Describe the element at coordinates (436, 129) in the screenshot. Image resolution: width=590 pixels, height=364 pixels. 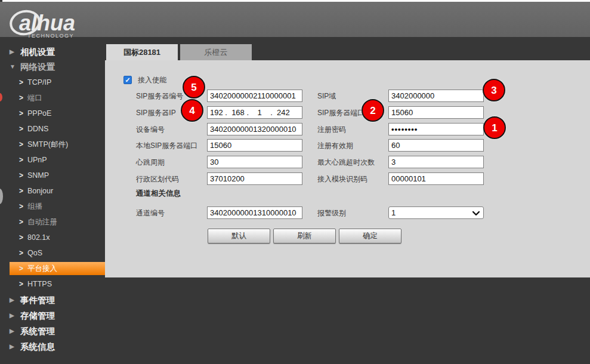
I see `register-password-input` at that location.